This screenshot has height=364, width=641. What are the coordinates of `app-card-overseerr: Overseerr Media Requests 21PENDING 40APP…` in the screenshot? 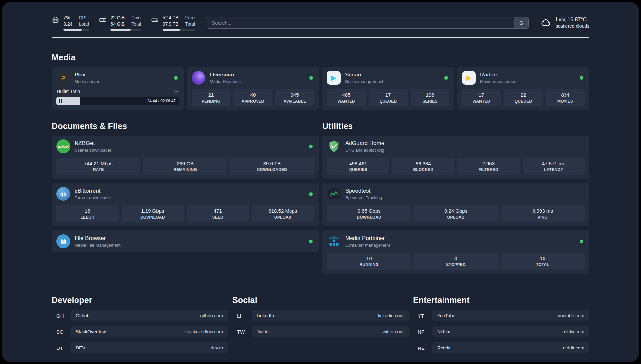 It's located at (253, 88).